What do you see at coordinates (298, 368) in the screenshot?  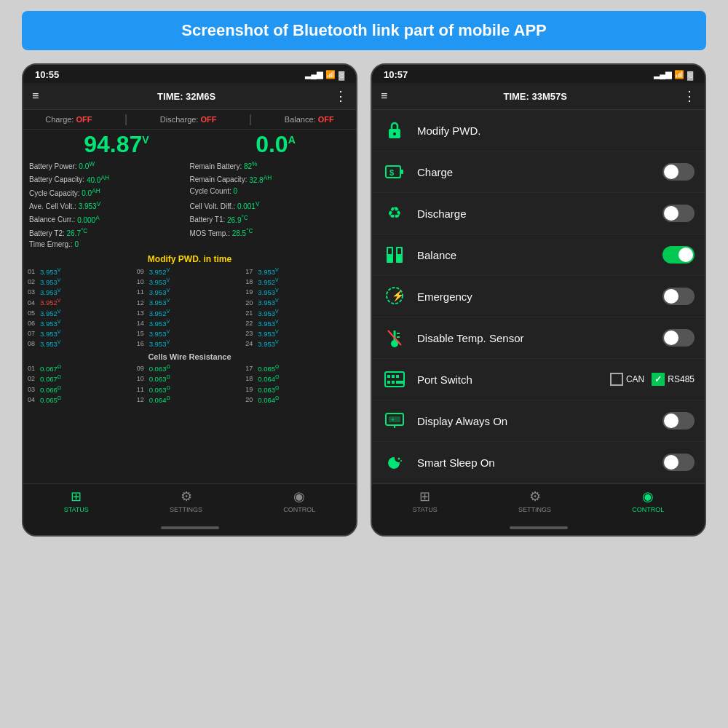 I see `res-17: 170.065Ω` at bounding box center [298, 368].